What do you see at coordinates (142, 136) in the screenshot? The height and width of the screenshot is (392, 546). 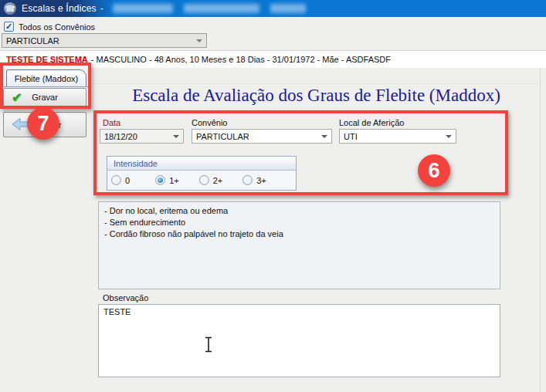 I see `date-dropdown: 18/12/20` at bounding box center [142, 136].